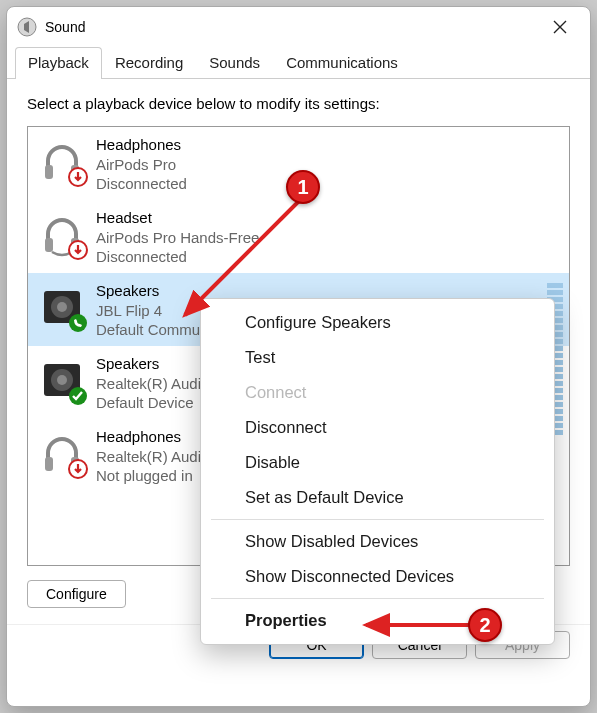  I want to click on context-menu-item: Test, so click(378, 358).